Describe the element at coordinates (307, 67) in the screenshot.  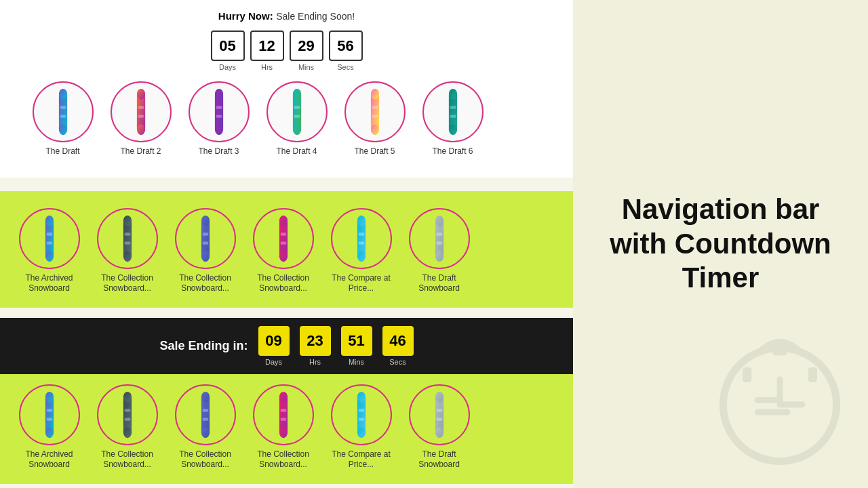
I see `mins-label: Mins` at that location.